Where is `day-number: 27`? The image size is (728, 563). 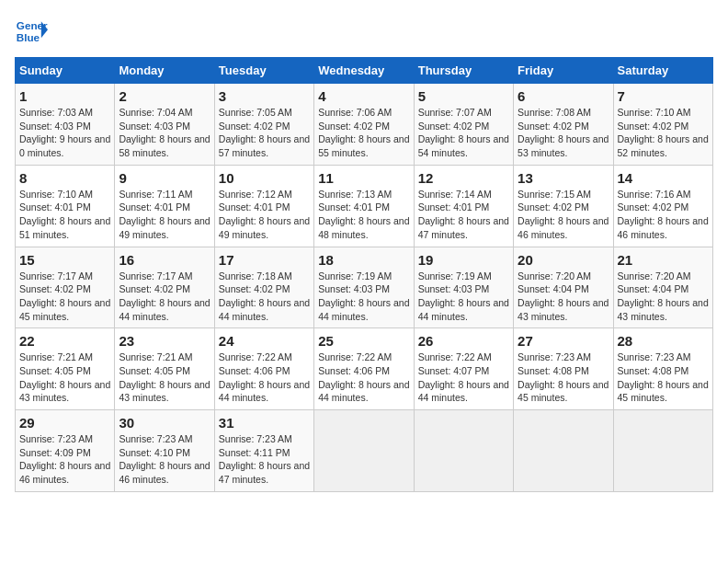
day-number: 27 is located at coordinates (563, 340).